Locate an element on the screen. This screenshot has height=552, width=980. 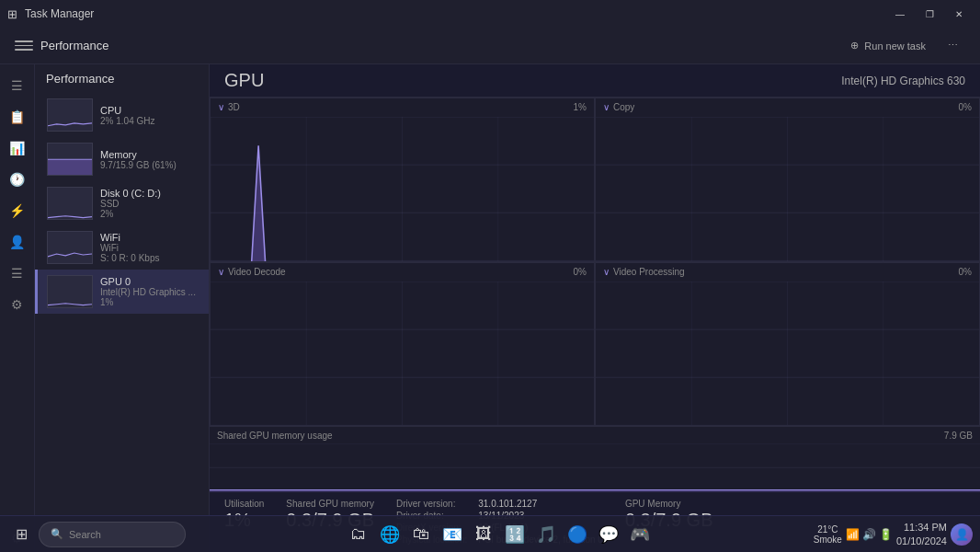
chart-3d-label: ∨ 3D is located at coordinates (229, 107).